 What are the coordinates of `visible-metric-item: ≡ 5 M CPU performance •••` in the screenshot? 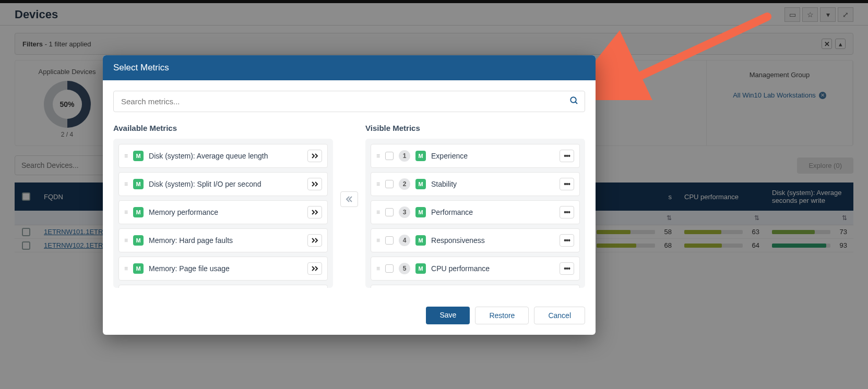 It's located at (475, 269).